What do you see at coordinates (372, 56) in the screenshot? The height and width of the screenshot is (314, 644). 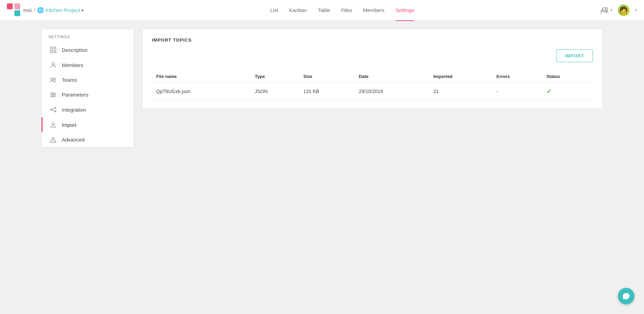 I see `import-button-row: IMPORT` at bounding box center [372, 56].